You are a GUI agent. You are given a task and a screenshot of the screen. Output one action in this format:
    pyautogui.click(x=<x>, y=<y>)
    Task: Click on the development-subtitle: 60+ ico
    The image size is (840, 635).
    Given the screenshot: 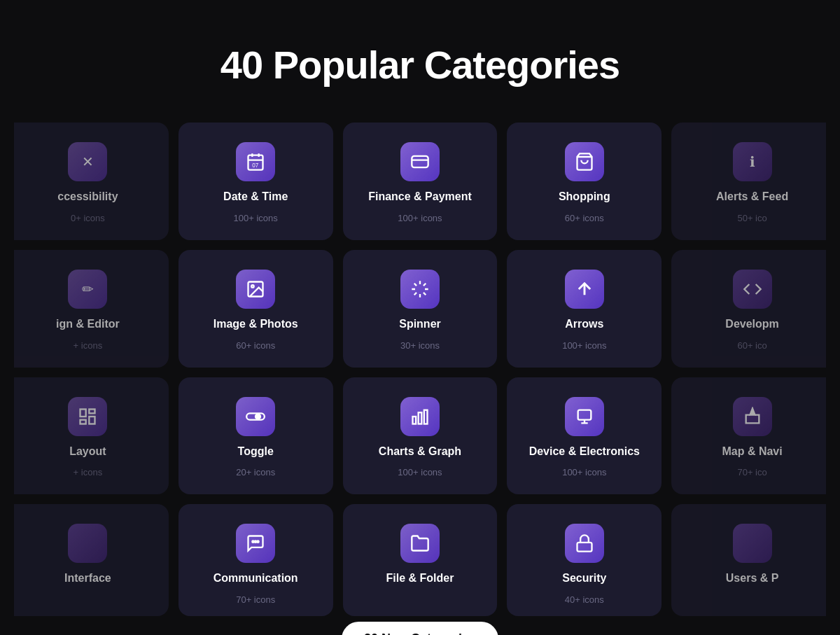 What is the action you would take?
    pyautogui.click(x=752, y=346)
    